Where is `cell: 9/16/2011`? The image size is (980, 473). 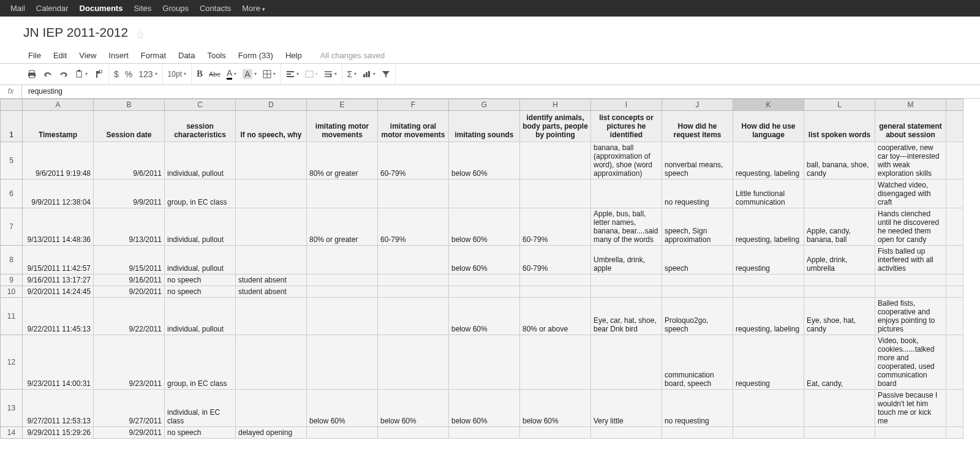 cell: 9/16/2011 is located at coordinates (129, 279).